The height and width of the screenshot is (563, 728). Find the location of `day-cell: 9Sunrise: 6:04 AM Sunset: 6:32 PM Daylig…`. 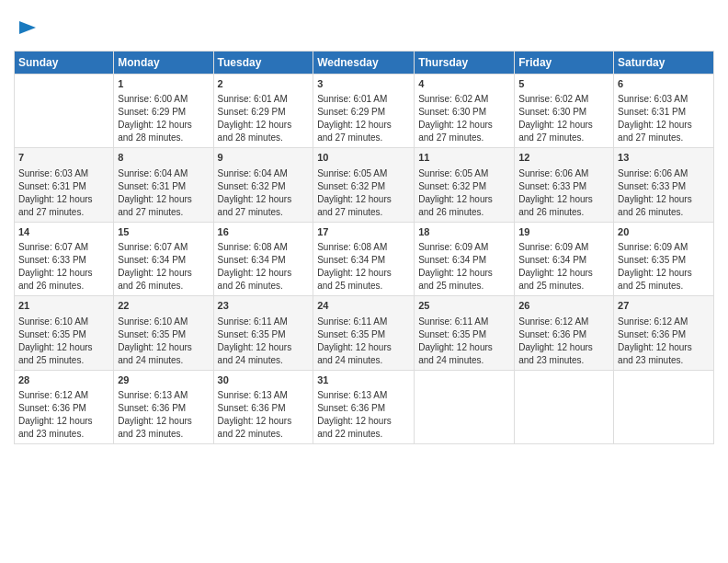

day-cell: 9Sunrise: 6:04 AM Sunset: 6:32 PM Daylig… is located at coordinates (263, 185).